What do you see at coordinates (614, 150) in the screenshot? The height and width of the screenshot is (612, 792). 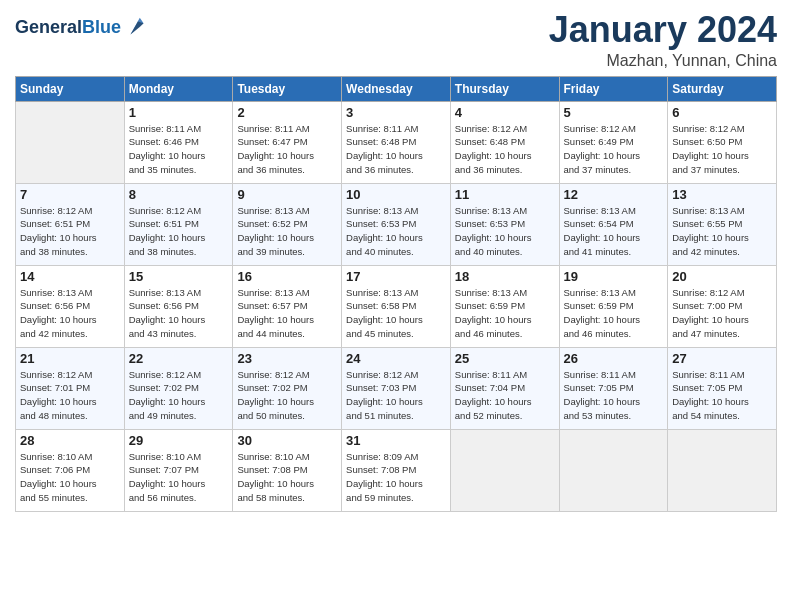 I see `day-info: Sunrise: 8:12 AMSunset: 6:49 PMDaylight:…` at bounding box center [614, 150].